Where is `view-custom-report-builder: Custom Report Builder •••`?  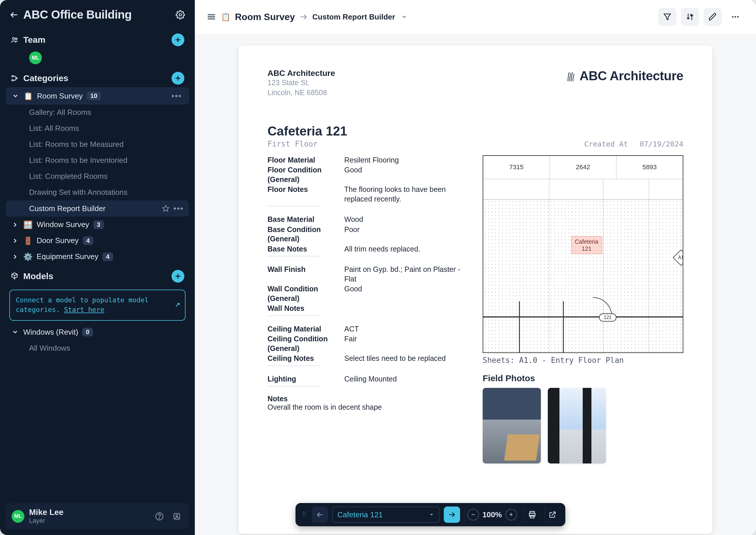
view-custom-report-builder: Custom Report Builder ••• is located at coordinates (98, 209).